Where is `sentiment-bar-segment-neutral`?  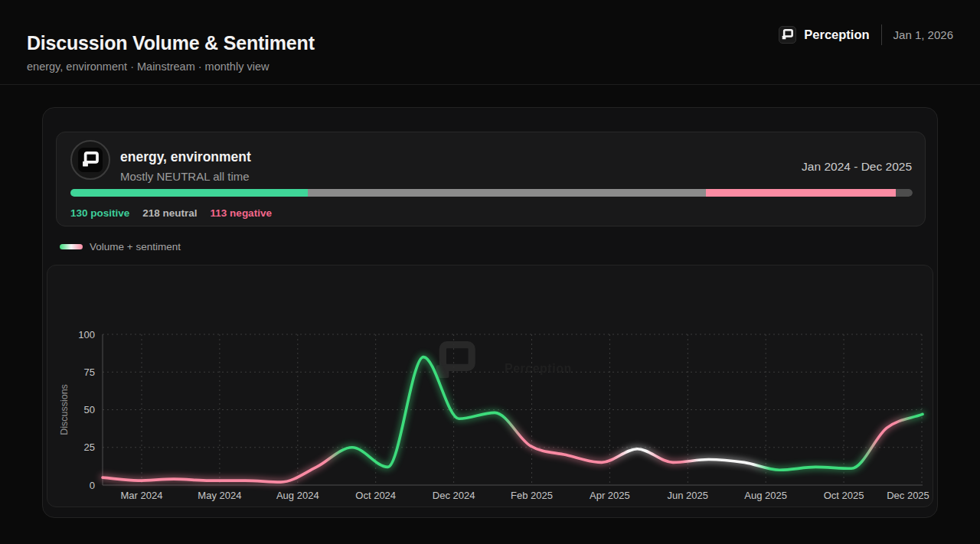
sentiment-bar-segment-neutral is located at coordinates (507, 193).